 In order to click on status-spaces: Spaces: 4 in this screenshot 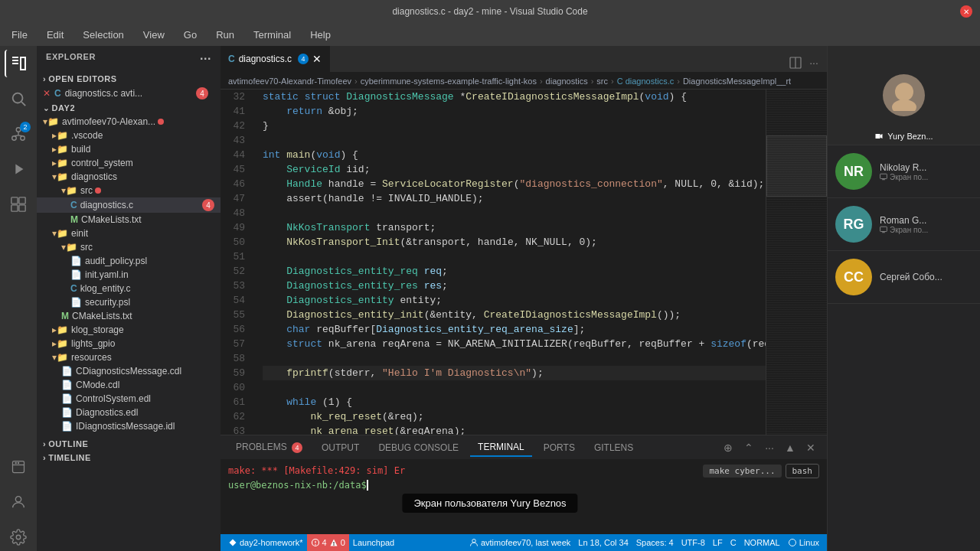, I will do `click(655, 543)`.